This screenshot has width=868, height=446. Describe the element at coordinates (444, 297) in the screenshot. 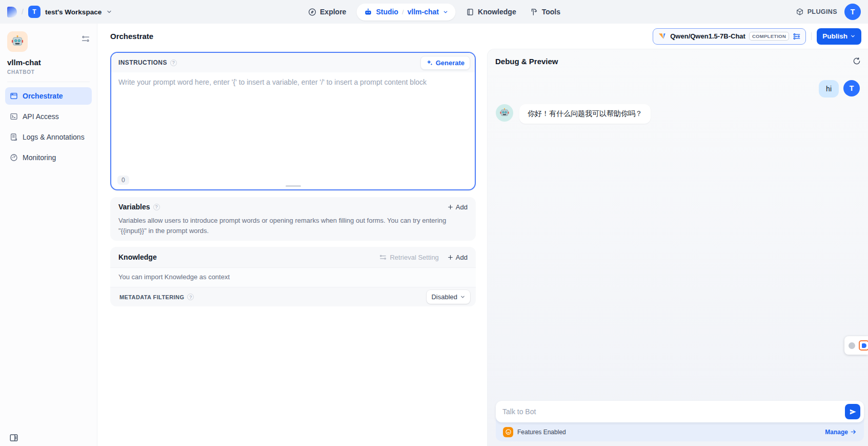

I see `metadata-filtering-value: Disabled` at that location.